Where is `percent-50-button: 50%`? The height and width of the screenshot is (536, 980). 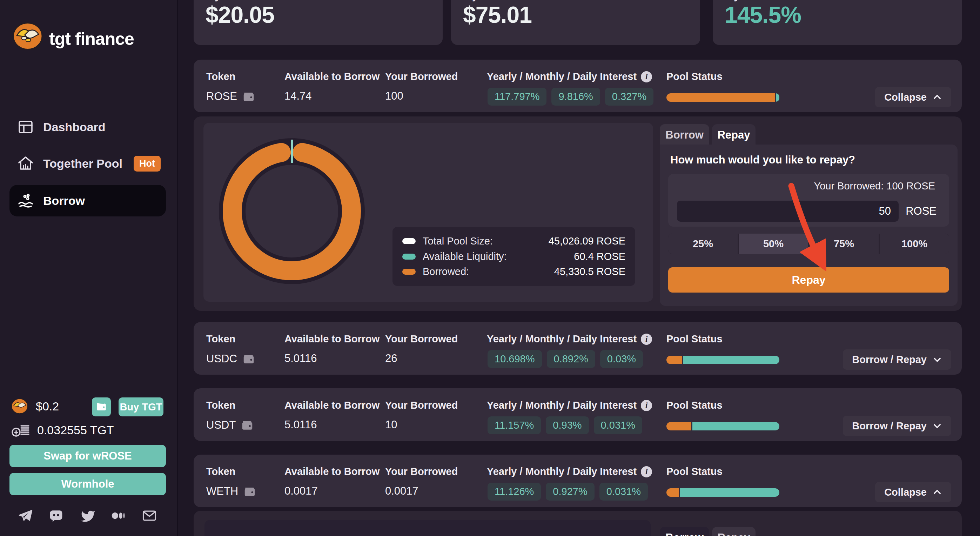
percent-50-button: 50% is located at coordinates (773, 244).